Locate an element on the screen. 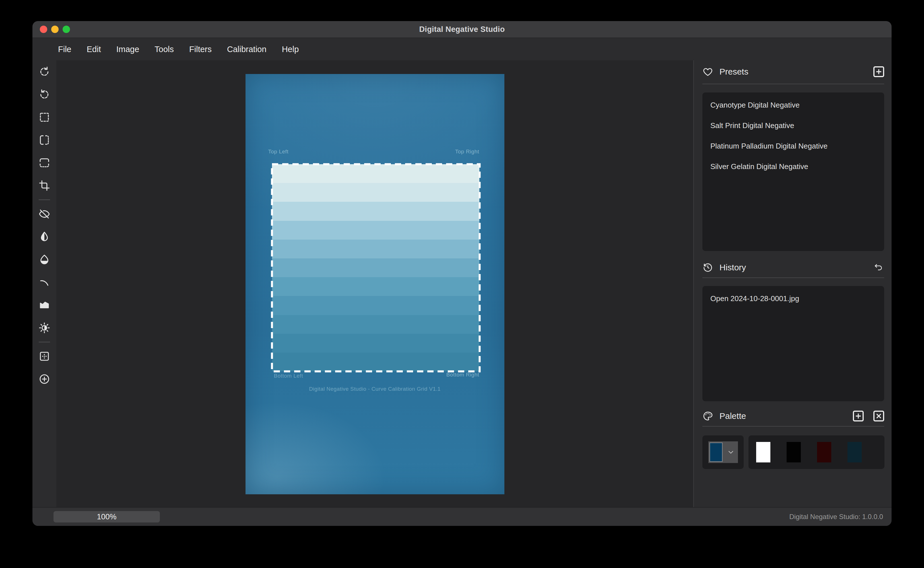 The image size is (924, 568). rotate-cw-icon is located at coordinates (44, 72).